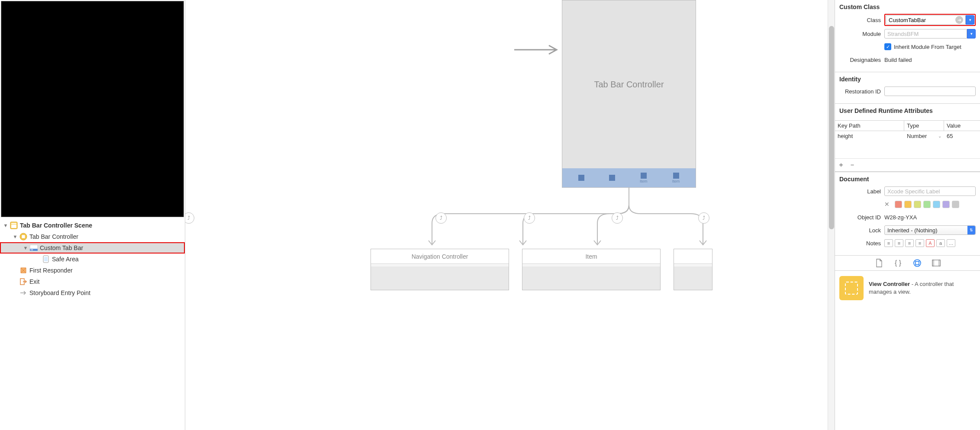  Describe the element at coordinates (898, 263) in the screenshot. I see `code-snippet-icon: { }` at that location.